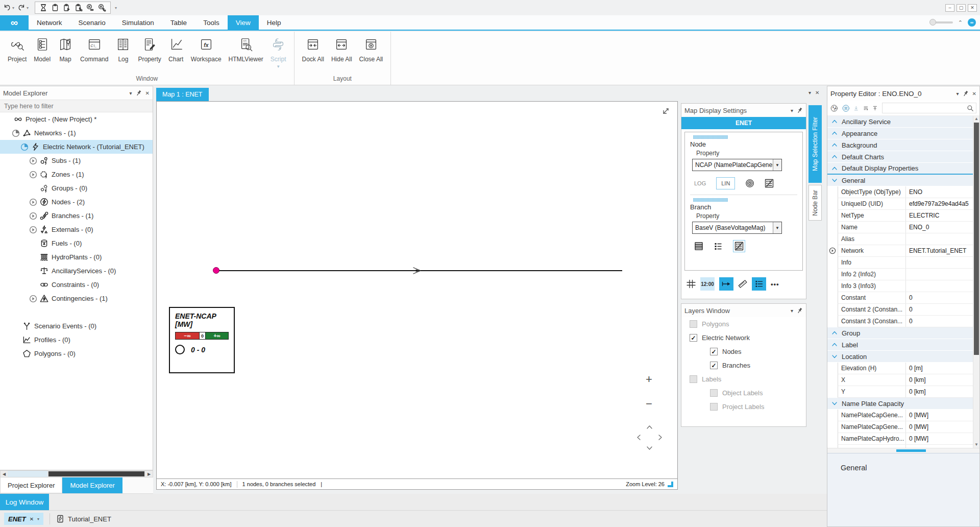 Image resolution: width=980 pixels, height=527 pixels. What do you see at coordinates (67, 8) in the screenshot?
I see `clipboard-run-icon` at bounding box center [67, 8].